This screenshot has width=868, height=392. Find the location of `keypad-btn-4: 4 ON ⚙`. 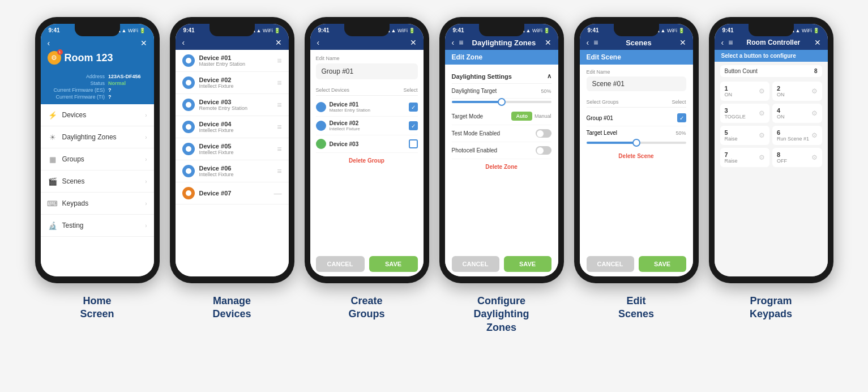

keypad-btn-4: 4 ON ⚙ is located at coordinates (797, 113).